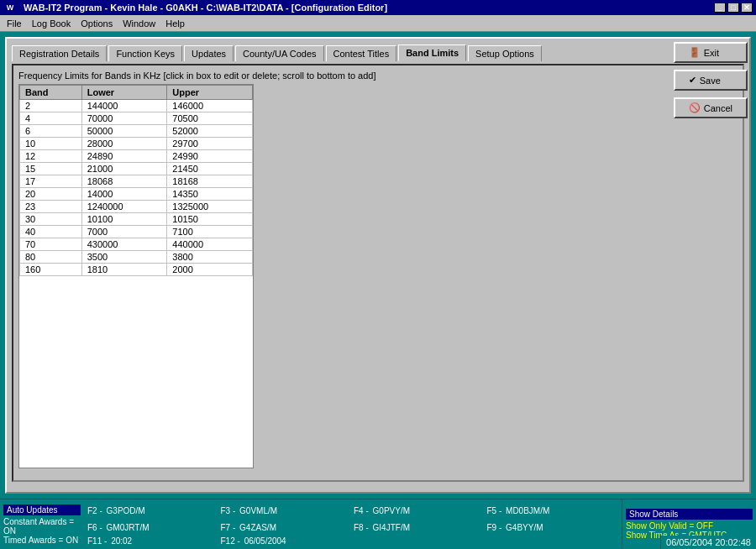 Image resolution: width=756 pixels, height=549 pixels. I want to click on table-row: 171806818168, so click(136, 181).